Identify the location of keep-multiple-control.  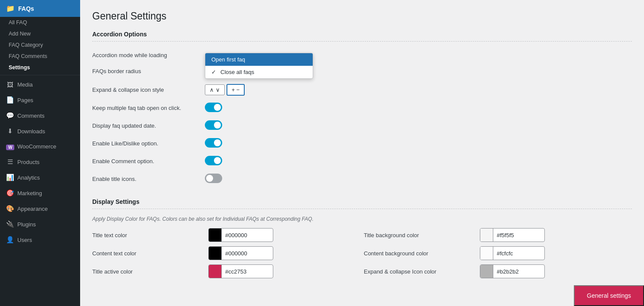
(418, 108).